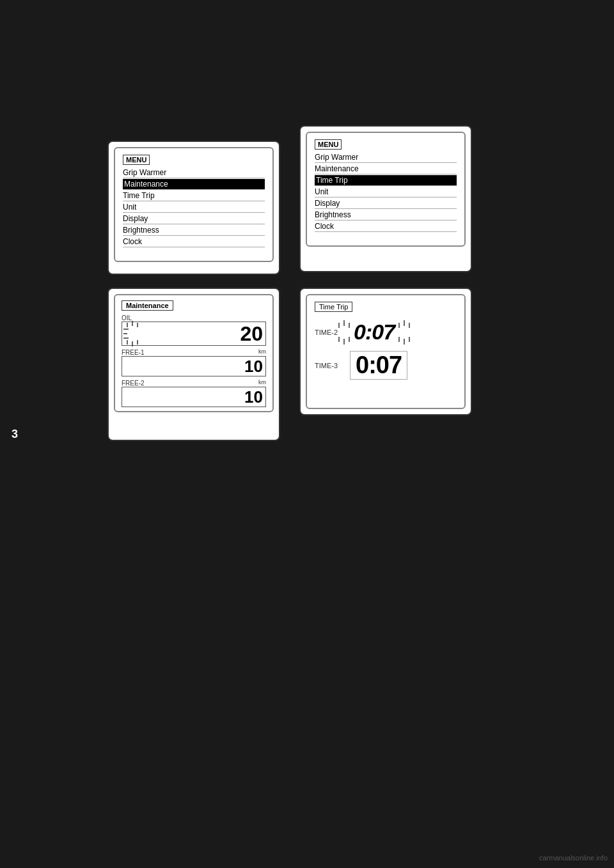  Describe the element at coordinates (15, 435) in the screenshot. I see `page-number: 3` at that location.